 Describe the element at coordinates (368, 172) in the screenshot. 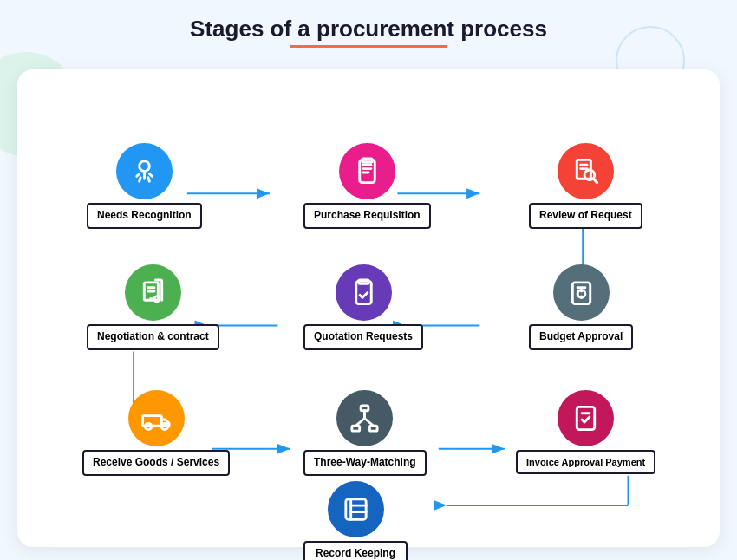

I see `node-purchase-circle` at that location.